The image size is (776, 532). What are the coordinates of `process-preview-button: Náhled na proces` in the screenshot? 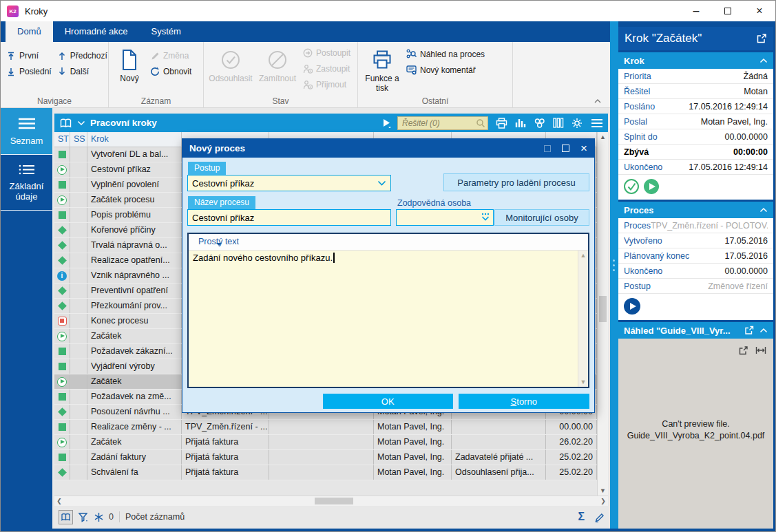 It's located at (445, 54).